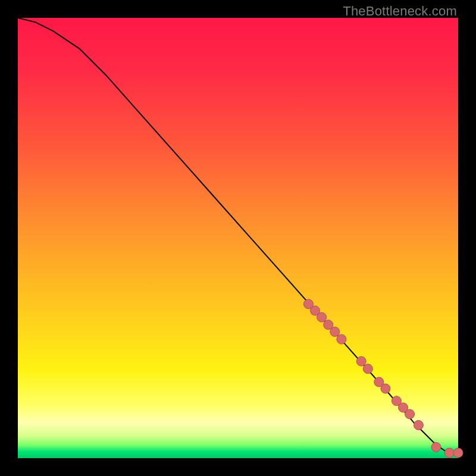  Describe the element at coordinates (400, 11) in the screenshot. I see `watermark-text: TheBottleneck.com` at that location.